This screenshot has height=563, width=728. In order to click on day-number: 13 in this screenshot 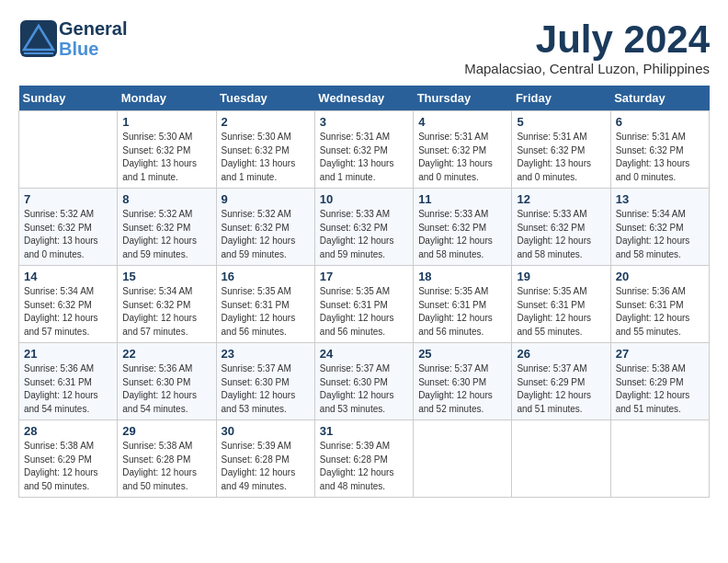, I will do `click(660, 199)`.